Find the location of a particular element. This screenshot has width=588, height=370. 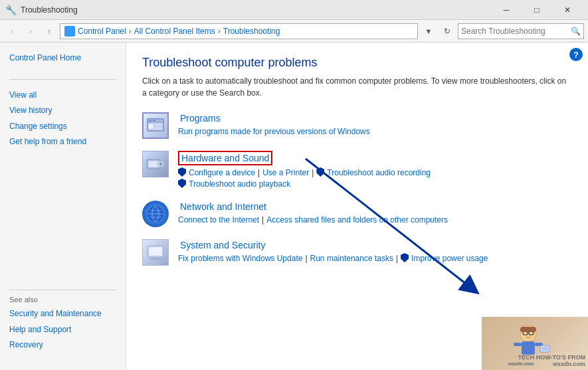

search-box: 🔍 is located at coordinates (521, 31).